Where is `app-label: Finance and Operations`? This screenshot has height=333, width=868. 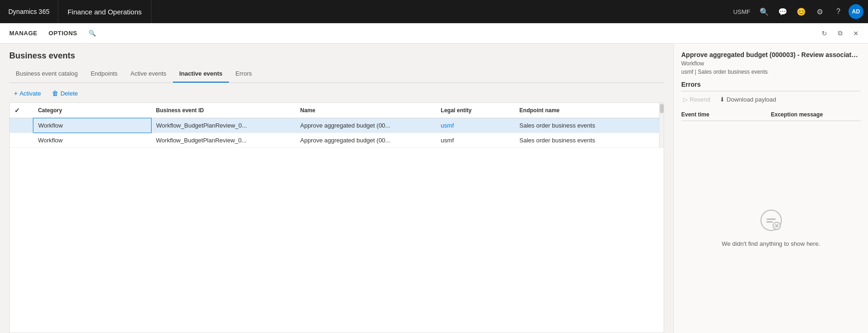
app-label: Finance and Operations is located at coordinates (105, 12).